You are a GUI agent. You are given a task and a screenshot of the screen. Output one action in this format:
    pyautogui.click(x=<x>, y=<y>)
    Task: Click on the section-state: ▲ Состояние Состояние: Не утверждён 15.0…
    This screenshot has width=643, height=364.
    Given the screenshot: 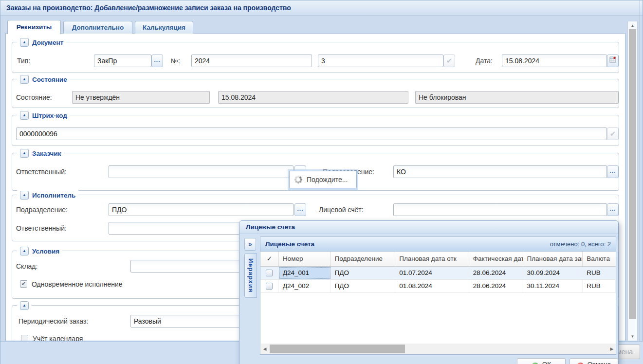 What is the action you would take?
    pyautogui.click(x=315, y=93)
    